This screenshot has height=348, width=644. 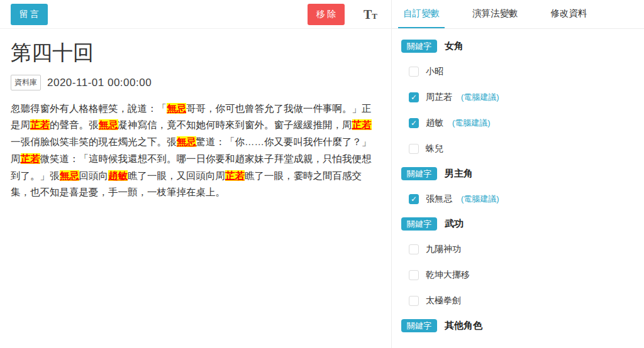 What do you see at coordinates (26, 83) in the screenshot?
I see `source-badge: 資料庫` at bounding box center [26, 83].